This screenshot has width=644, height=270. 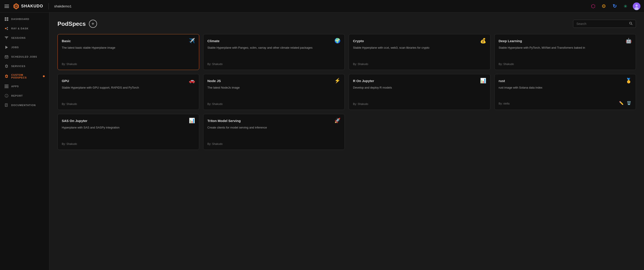 I want to click on pod-card-climate: Climate 🌍 Stable Hyperplane with Pangeo,…, so click(x=274, y=52).